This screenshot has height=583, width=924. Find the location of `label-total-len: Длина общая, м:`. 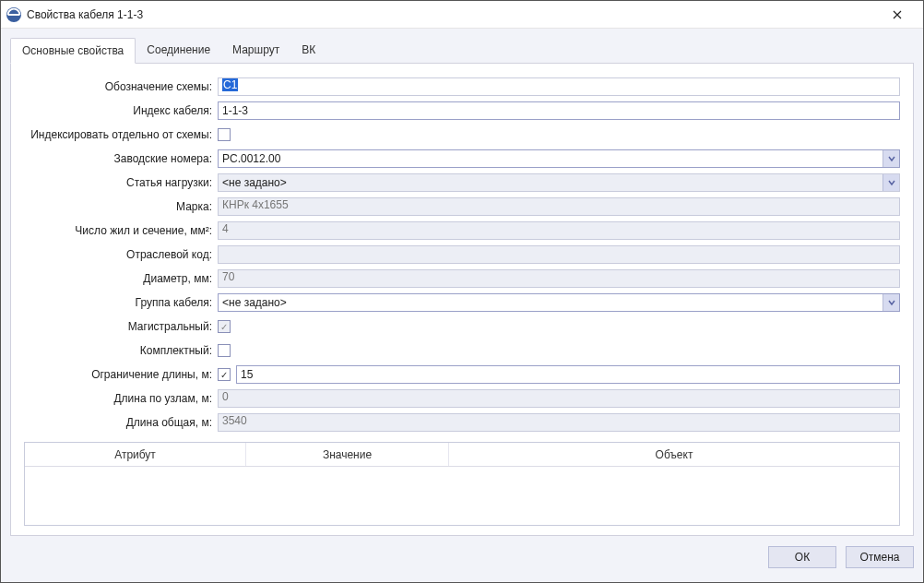

label-total-len: Длина общая, м: is located at coordinates (121, 422).